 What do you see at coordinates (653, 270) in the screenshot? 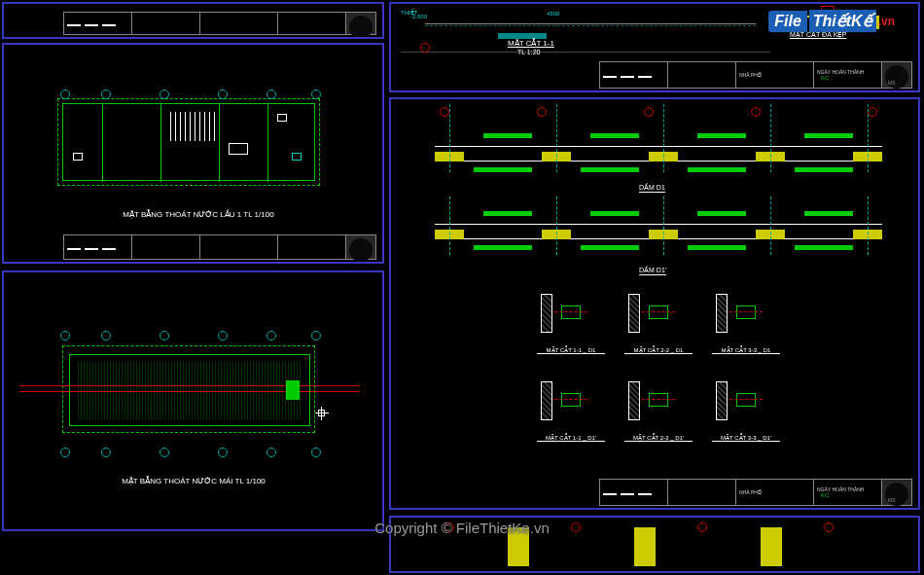
I see `beam-label: DẦM D1'` at bounding box center [653, 270].